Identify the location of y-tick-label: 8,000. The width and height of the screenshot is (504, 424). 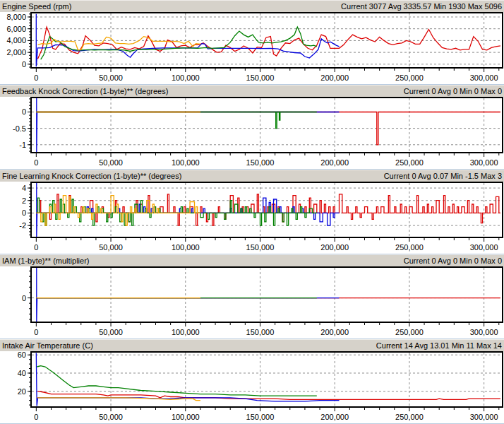
(16, 17).